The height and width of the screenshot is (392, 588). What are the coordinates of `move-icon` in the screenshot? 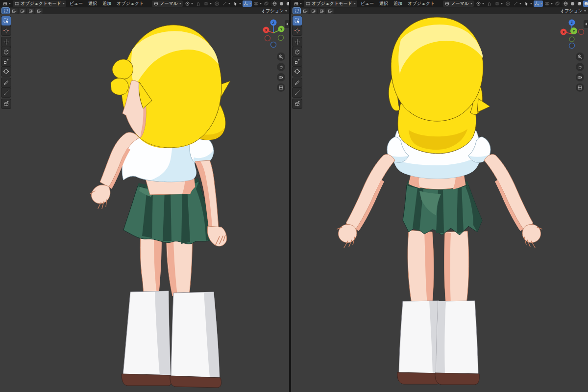 It's located at (6, 42).